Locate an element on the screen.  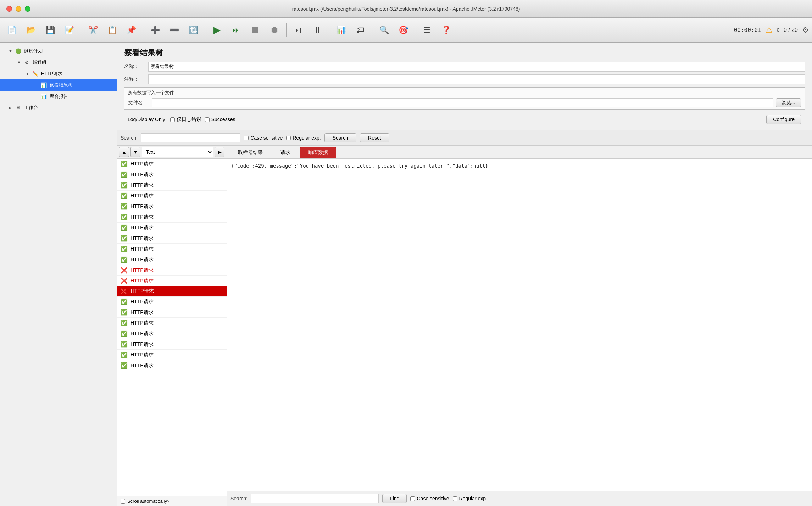
list-nav-down: ▼ is located at coordinates (135, 152).